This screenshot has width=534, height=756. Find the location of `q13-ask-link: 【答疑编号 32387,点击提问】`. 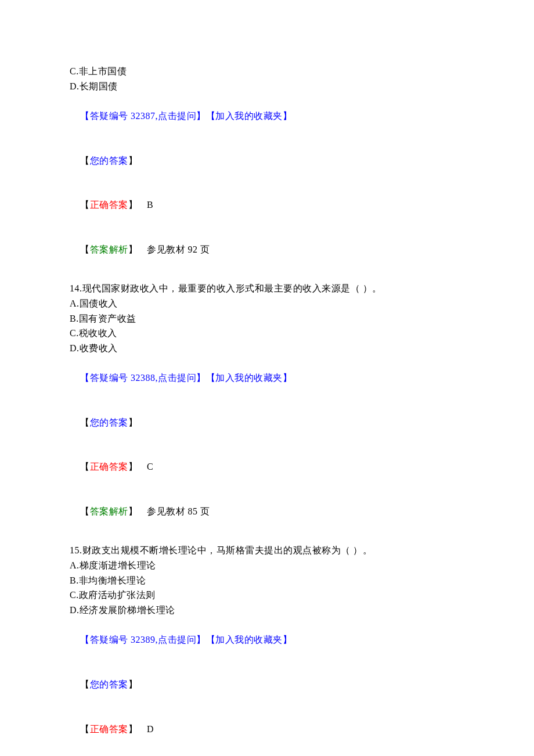

q13-ask-link: 【答疑编号 32387,点击提问】 is located at coordinates (143, 116).